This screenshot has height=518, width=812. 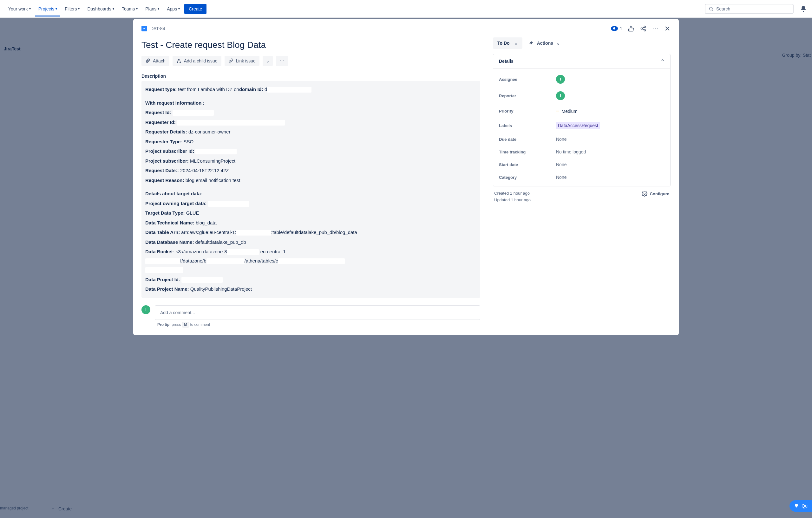 I want to click on nav-dashboards: Dashboards▾, so click(x=100, y=9).